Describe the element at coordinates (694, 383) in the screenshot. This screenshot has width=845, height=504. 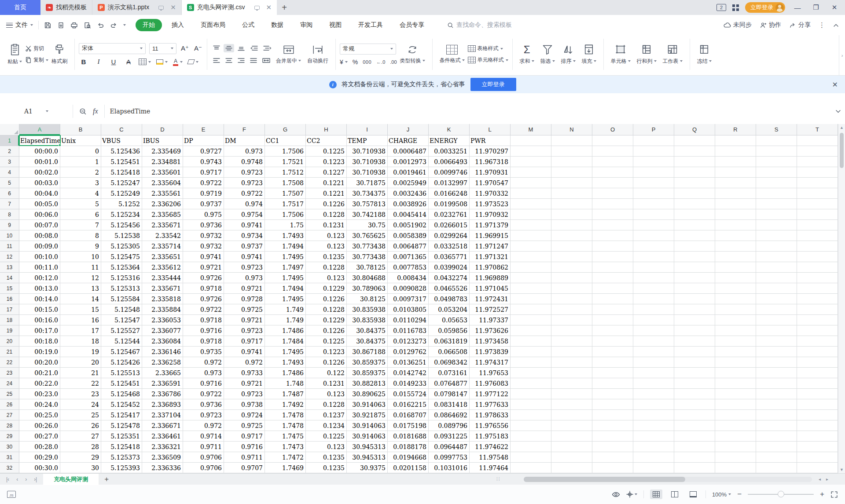
I see `cell-Q24` at that location.